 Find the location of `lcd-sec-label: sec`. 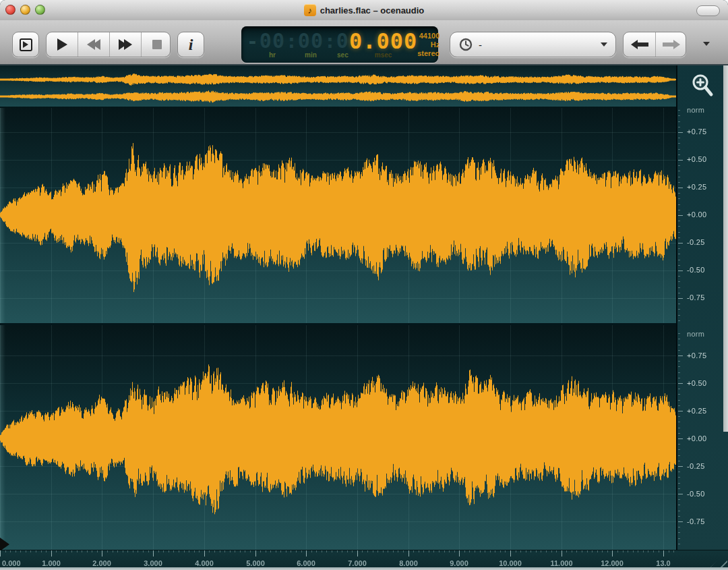

lcd-sec-label: sec is located at coordinates (342, 55).